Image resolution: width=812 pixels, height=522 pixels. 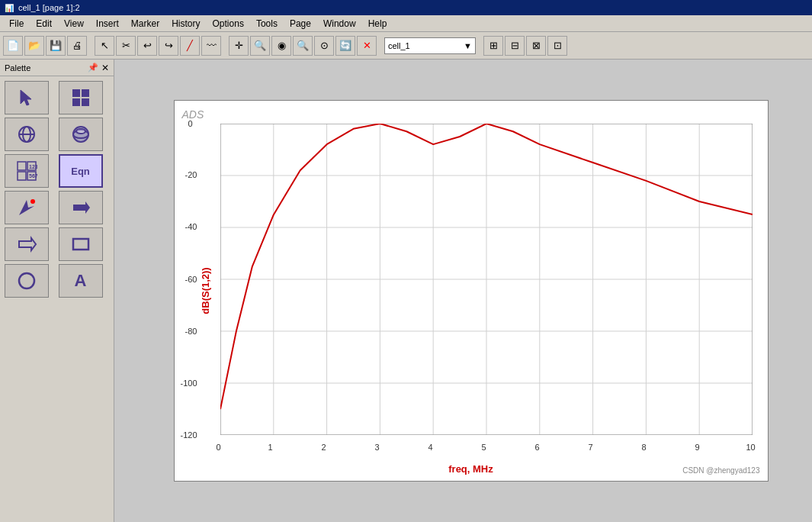 I want to click on menu-item-tools: Tools, so click(x=267, y=24).